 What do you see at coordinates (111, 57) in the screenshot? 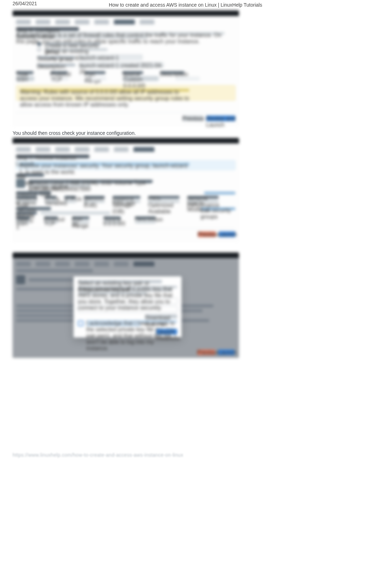
I see `sg-name-input: launch-wizard-1` at bounding box center [111, 57].